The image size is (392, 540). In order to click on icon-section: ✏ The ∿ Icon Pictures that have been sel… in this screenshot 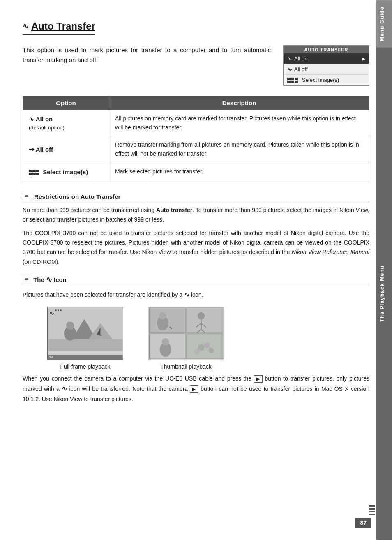, I will do `click(196, 288)`.